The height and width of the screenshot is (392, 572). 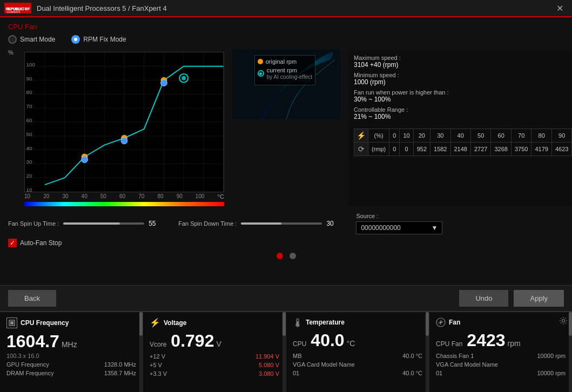 I want to click on v5-row: +5 V 5.080 V, so click(x=214, y=365).